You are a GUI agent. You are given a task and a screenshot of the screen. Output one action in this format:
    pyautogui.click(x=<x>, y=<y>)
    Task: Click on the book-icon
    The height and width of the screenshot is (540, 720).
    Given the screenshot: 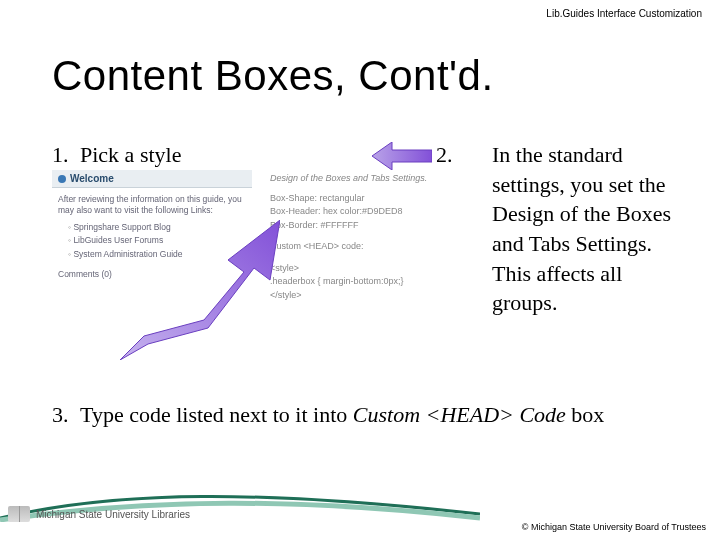 What is the action you would take?
    pyautogui.click(x=19, y=514)
    